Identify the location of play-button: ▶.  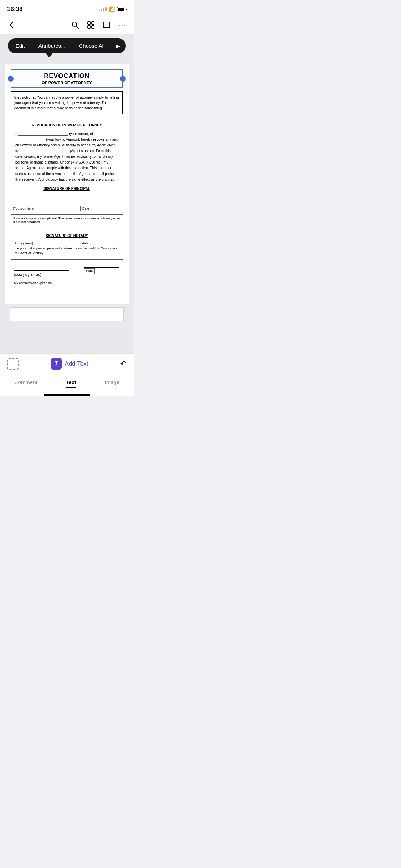
(118, 46).